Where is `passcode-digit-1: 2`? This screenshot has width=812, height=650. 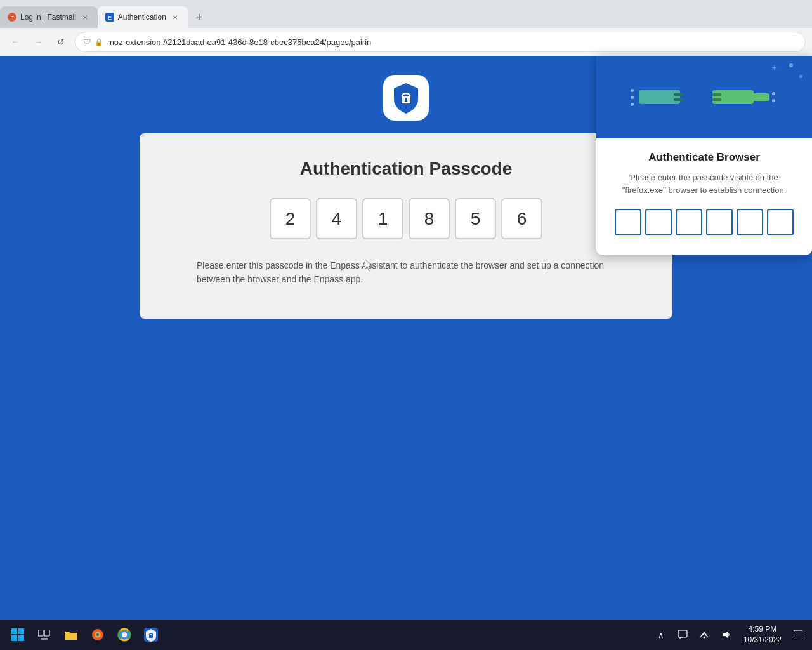 passcode-digit-1: 2 is located at coordinates (291, 218).